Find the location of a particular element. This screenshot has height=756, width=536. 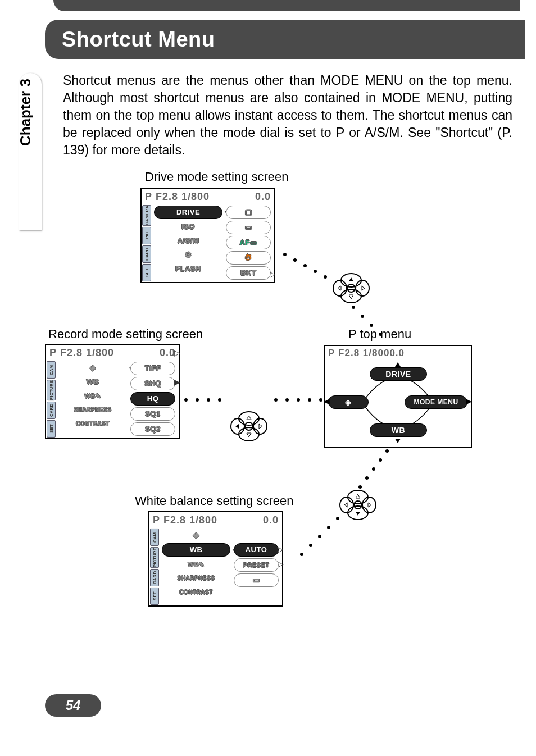

menu-asm: A/S/M is located at coordinates (188, 241).